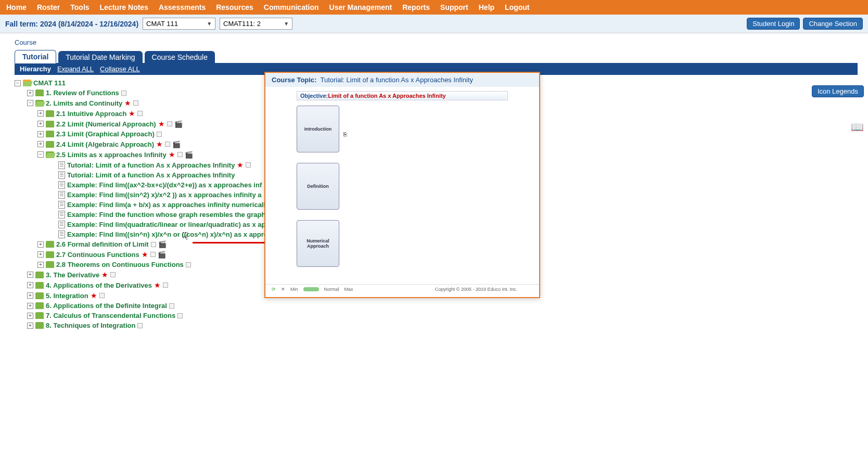 This screenshot has height=462, width=868. What do you see at coordinates (84, 103) in the screenshot?
I see `tree-label: 2. Limits and Continuity` at bounding box center [84, 103].